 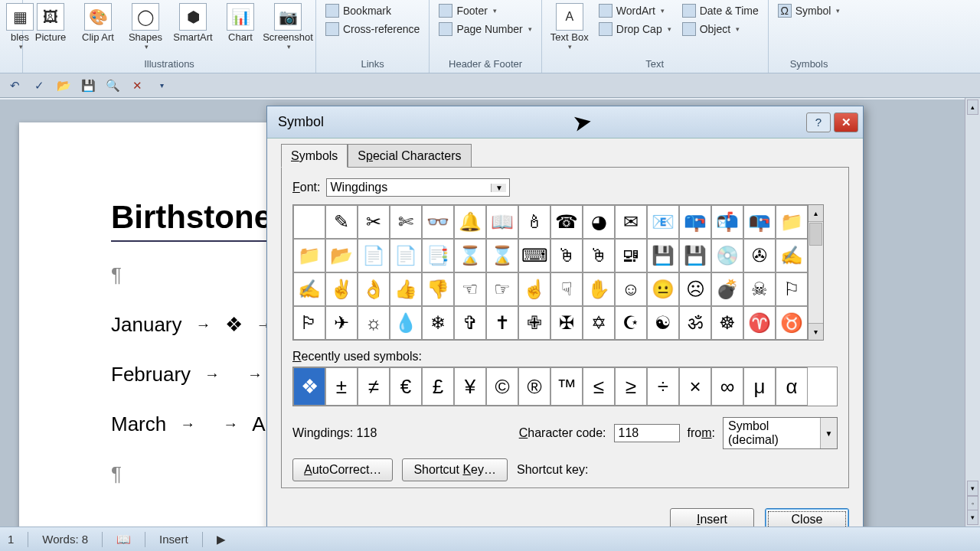 I want to click on symbol-cell: 💾, so click(x=663, y=256).